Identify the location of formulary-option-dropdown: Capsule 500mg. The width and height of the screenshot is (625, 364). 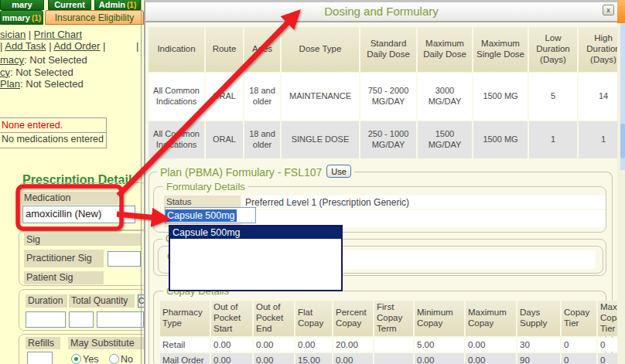
(255, 258).